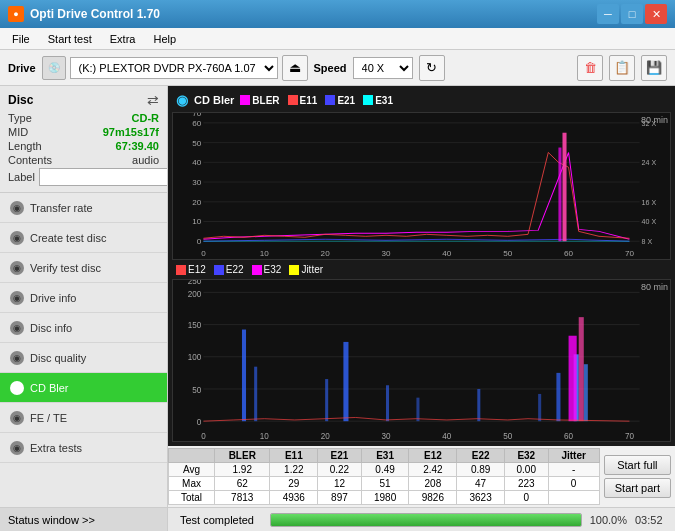  What do you see at coordinates (574, 484) in the screenshot?
I see `row-max-jitter: 0` at bounding box center [574, 484].